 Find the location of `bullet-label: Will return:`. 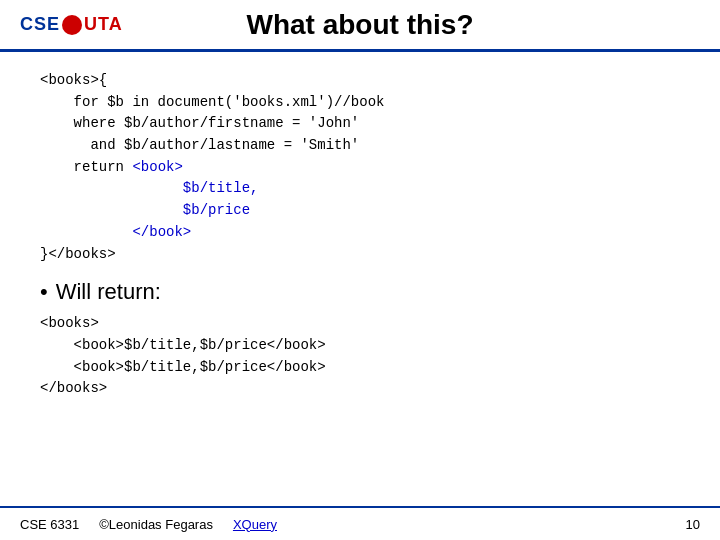

bullet-label: Will return: is located at coordinates (108, 292).